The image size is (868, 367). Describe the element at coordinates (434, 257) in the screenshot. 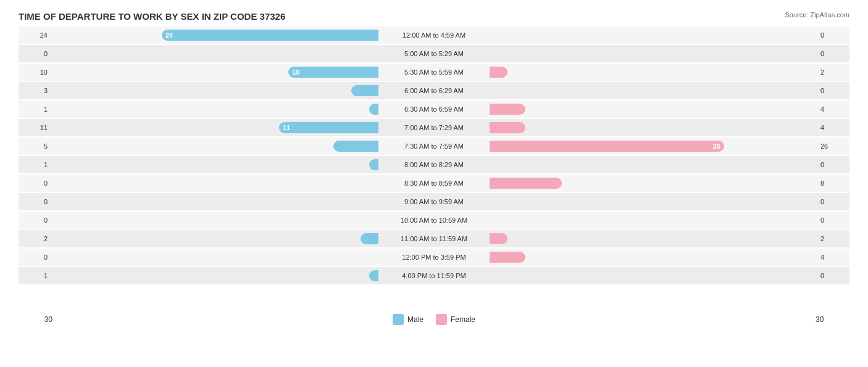

I see `chart-row: 012:00 PM to 3:59 PM4` at that location.